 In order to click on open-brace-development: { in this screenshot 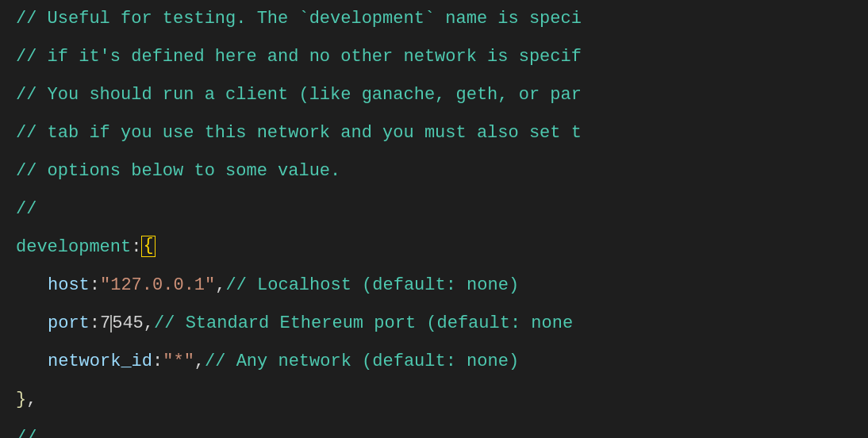, I will do `click(148, 246)`.